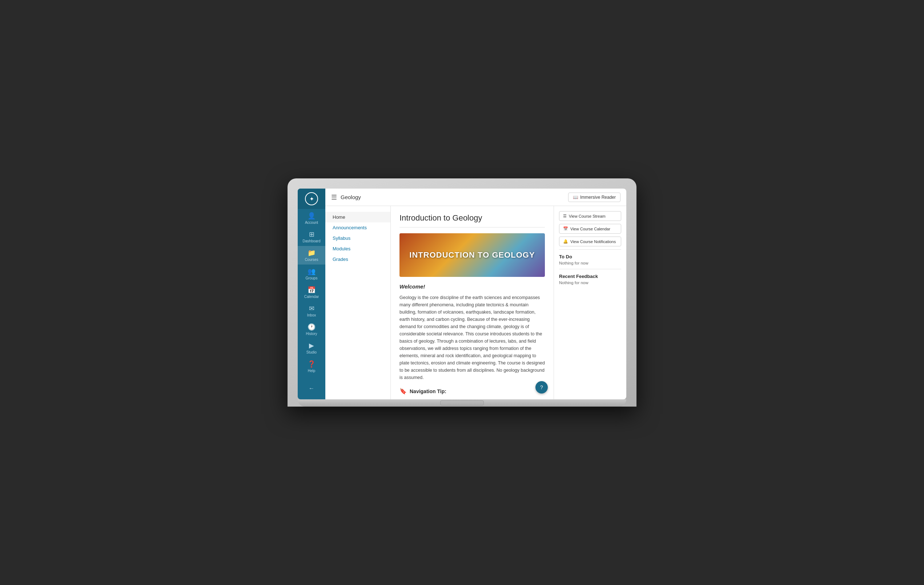 This screenshot has height=585, width=924. Describe the element at coordinates (334, 197) in the screenshot. I see `hamburger-menu-icon: ☰` at that location.